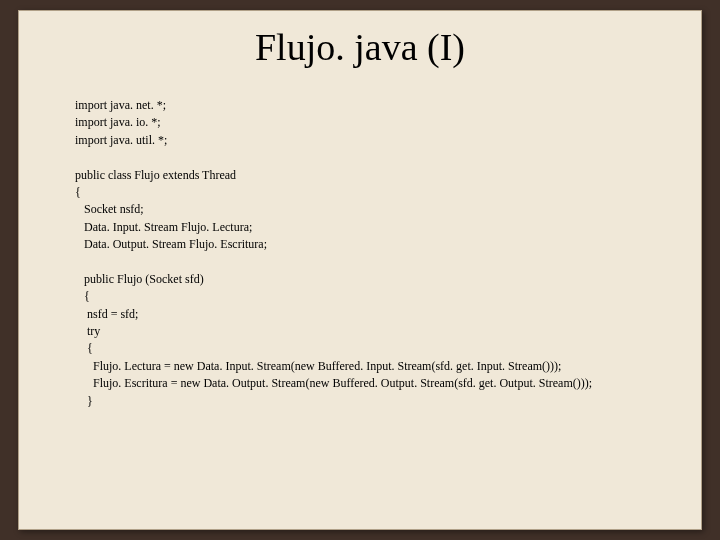 The height and width of the screenshot is (540, 720). Describe the element at coordinates (378, 122) in the screenshot. I see `code-line: import java. io. *;` at that location.